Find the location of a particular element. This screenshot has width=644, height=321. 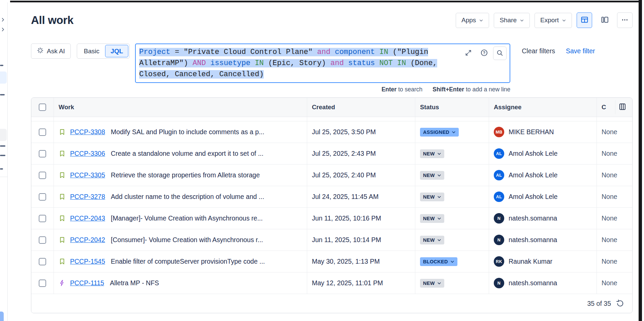

clear-filters-button: Clear filters is located at coordinates (538, 51).